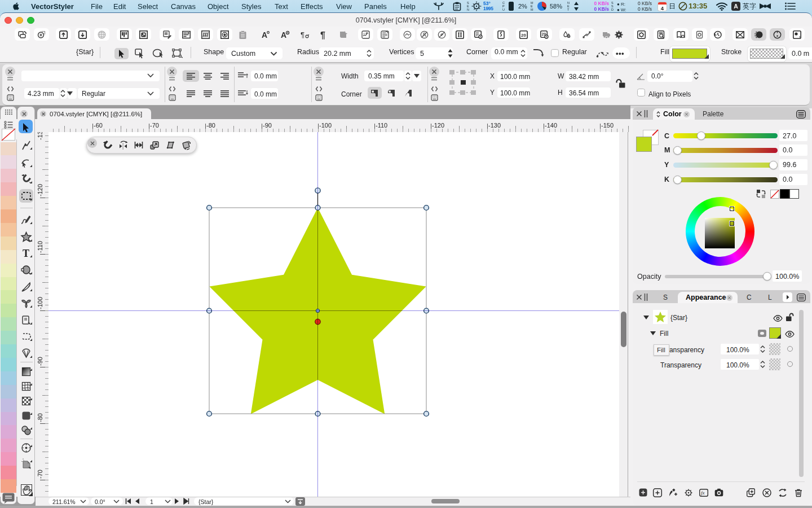 Image resolution: width=812 pixels, height=508 pixels. What do you see at coordinates (703, 493) in the screenshot?
I see `svg-text: fx` at bounding box center [703, 493].